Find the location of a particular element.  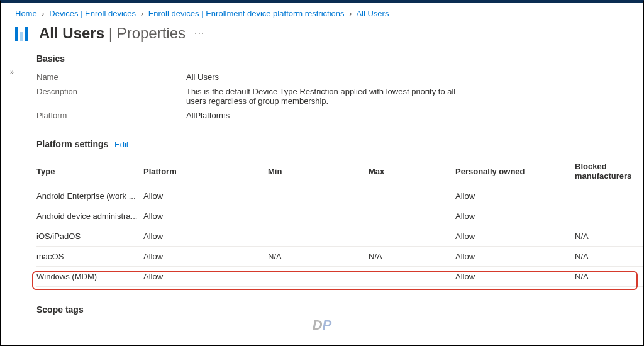

table-row: Android device administra...AllowAllow is located at coordinates (340, 216).